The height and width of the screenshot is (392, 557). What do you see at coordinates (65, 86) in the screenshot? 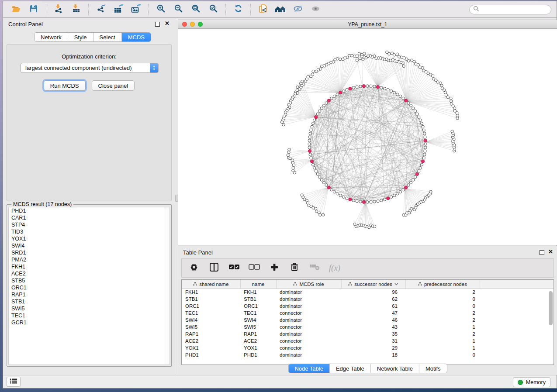
I see `run-mcds-button: Run MCDS` at bounding box center [65, 86].